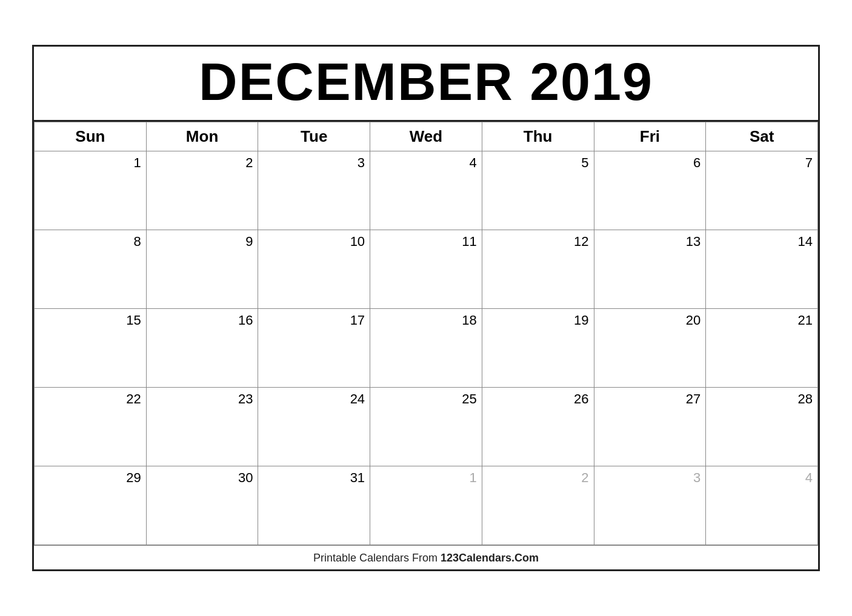 The width and height of the screenshot is (852, 616). I want to click on day-number: 7, so click(762, 163).